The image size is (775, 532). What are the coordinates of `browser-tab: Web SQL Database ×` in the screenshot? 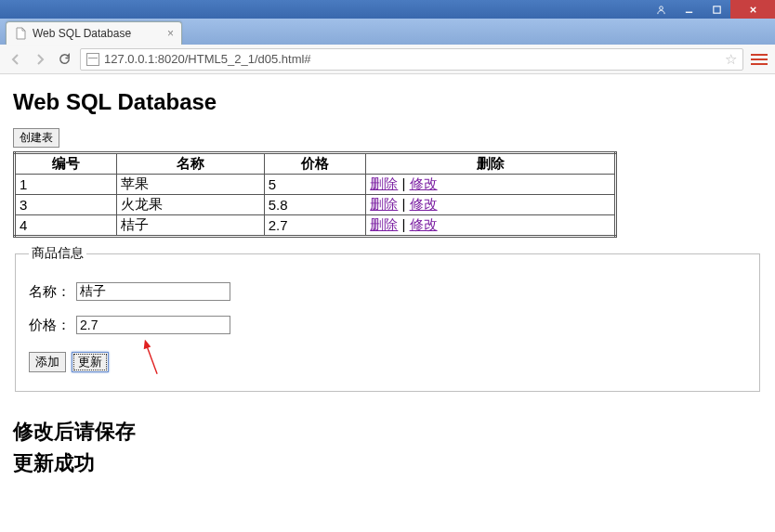 It's located at (94, 33).